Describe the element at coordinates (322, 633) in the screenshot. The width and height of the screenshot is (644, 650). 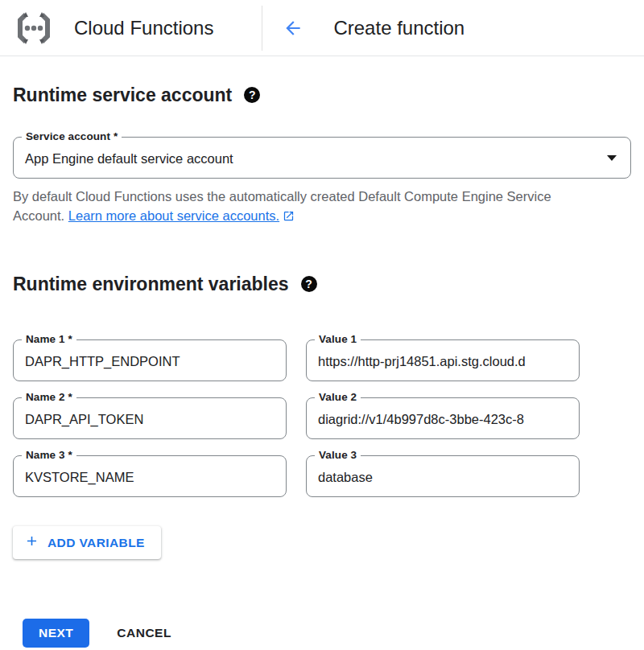
I see `form-footer: NEXT CANCEL` at that location.